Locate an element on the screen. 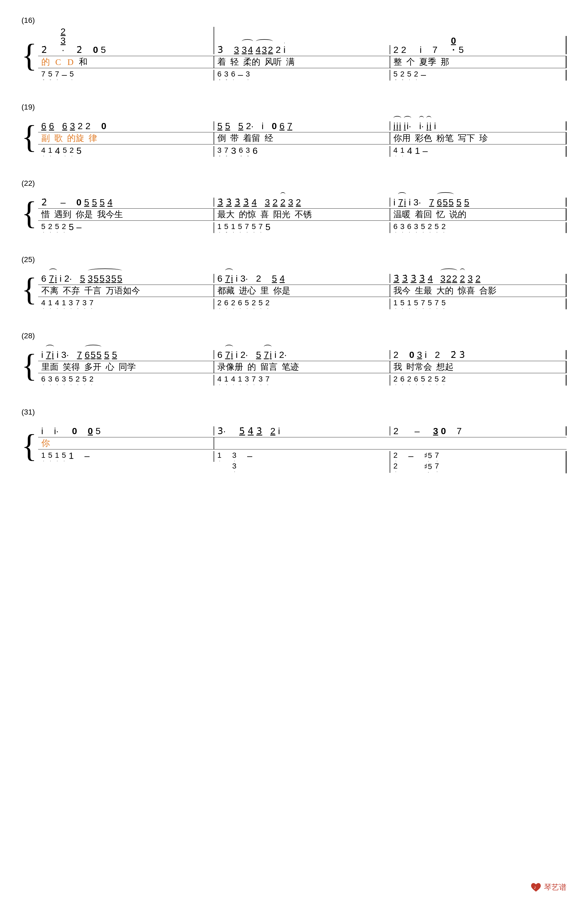 This screenshot has width=588, height=904. lyric: 倒 is located at coordinates (222, 138).